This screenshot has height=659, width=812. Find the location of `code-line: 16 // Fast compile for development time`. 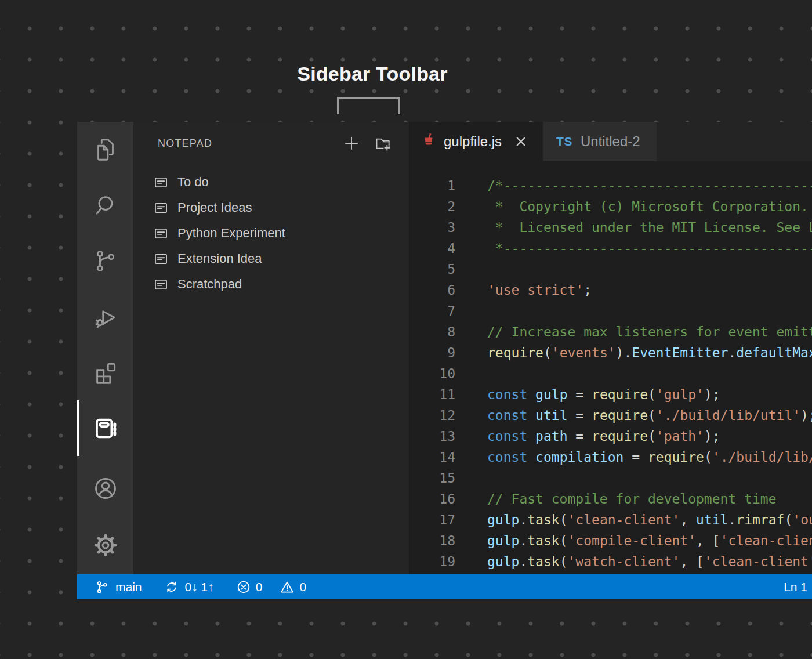

code-line: 16 // Fast compile for development time is located at coordinates (610, 499).